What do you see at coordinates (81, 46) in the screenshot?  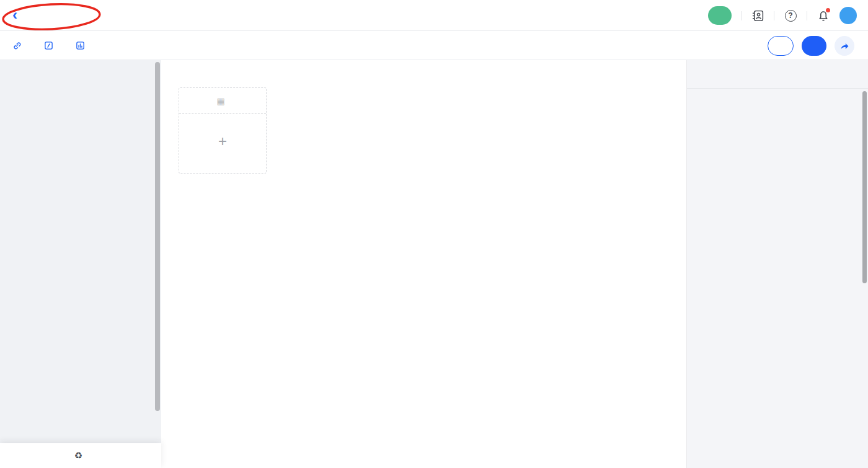 I see `data-permission-icon` at bounding box center [81, 46].